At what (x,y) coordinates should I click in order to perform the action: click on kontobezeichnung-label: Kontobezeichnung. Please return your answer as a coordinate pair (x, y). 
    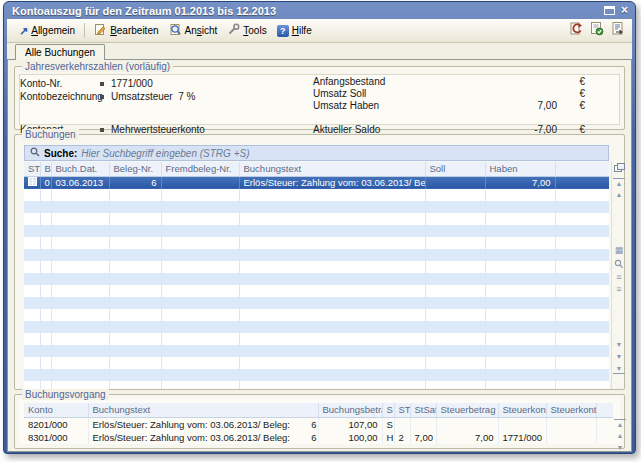
    Looking at the image, I should click on (62, 96).